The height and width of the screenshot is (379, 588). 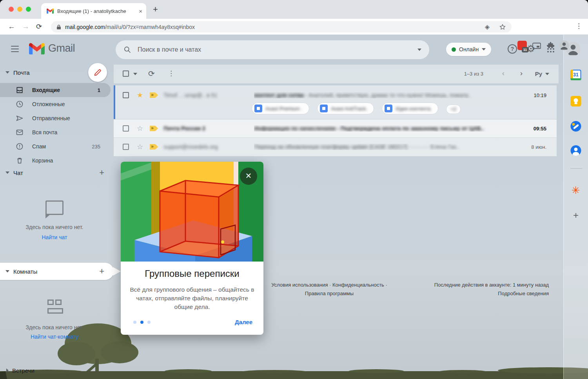 What do you see at coordinates (329, 289) in the screenshot?
I see `footer-links: Условия использования · Конфиденциальнос…` at bounding box center [329, 289].